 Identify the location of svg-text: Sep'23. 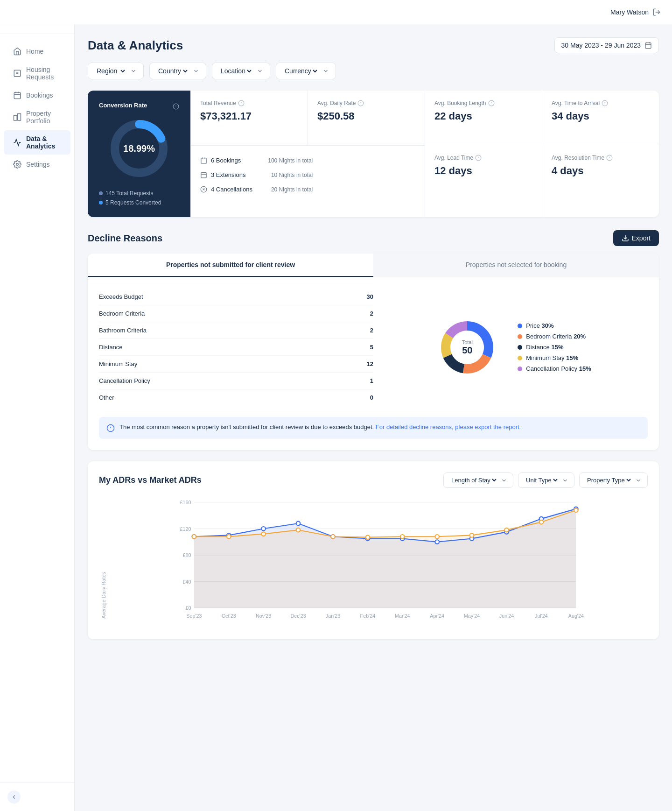
(194, 616).